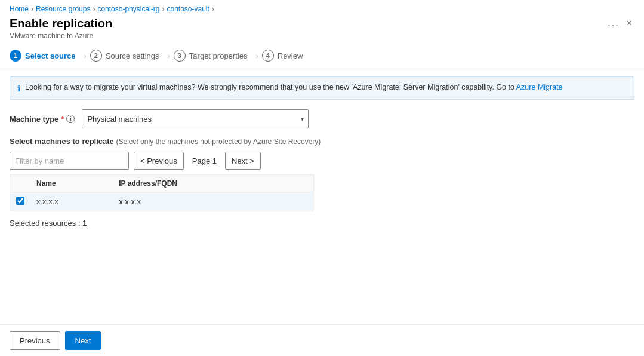 The image size is (644, 356). Describe the element at coordinates (299, 184) in the screenshot. I see `table-header-extra` at that location.